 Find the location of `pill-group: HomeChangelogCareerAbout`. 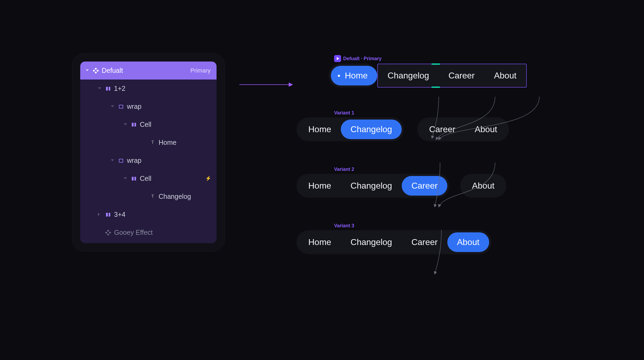

pill-group: HomeChangelogCareerAbout is located at coordinates (394, 242).